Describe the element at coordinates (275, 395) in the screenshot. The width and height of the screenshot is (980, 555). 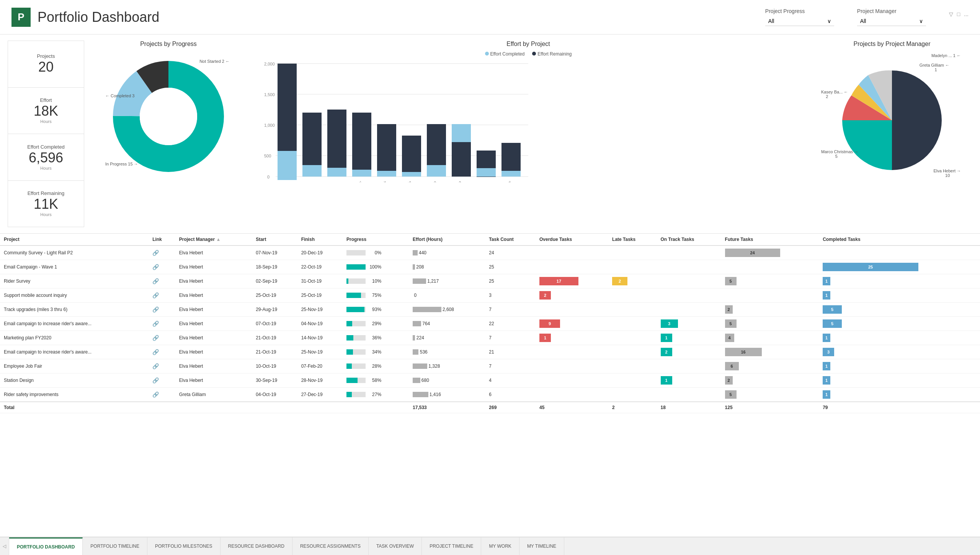
I see `cell-start: 04-Oct-19` at that location.